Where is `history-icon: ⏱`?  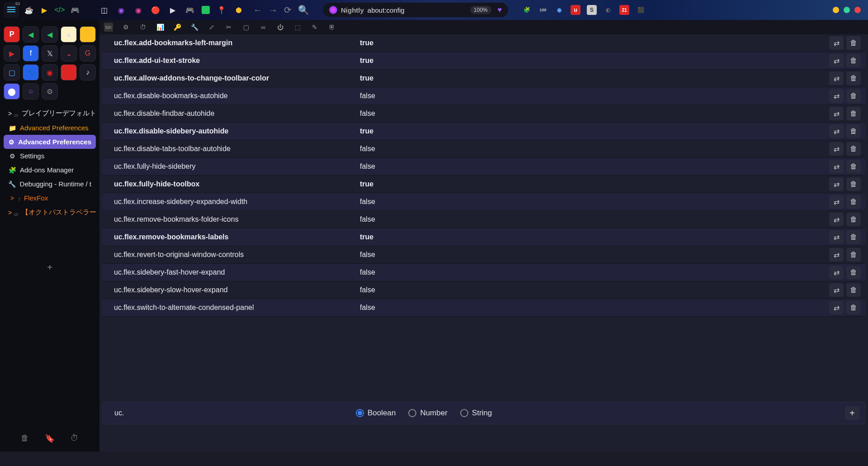
history-icon: ⏱ is located at coordinates (75, 438).